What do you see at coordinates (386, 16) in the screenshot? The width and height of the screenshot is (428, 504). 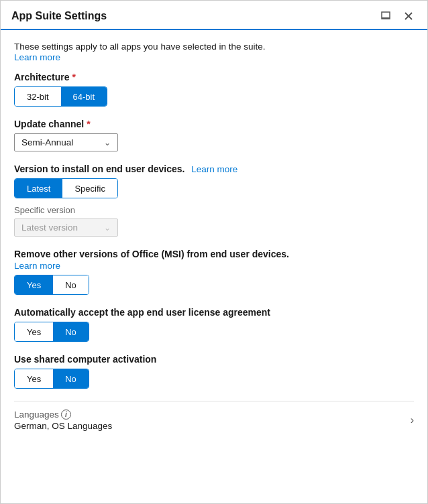 I see `minimize-button` at bounding box center [386, 16].